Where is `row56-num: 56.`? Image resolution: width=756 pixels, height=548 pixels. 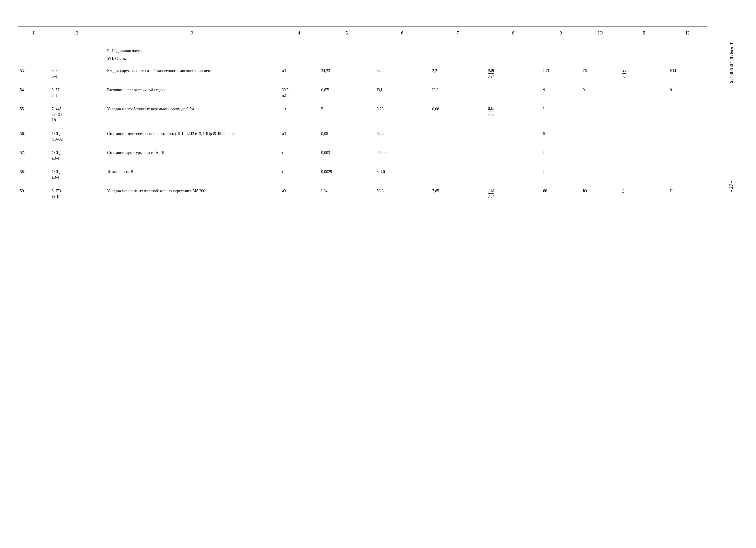
row56-num: 56. is located at coordinates (33, 137).